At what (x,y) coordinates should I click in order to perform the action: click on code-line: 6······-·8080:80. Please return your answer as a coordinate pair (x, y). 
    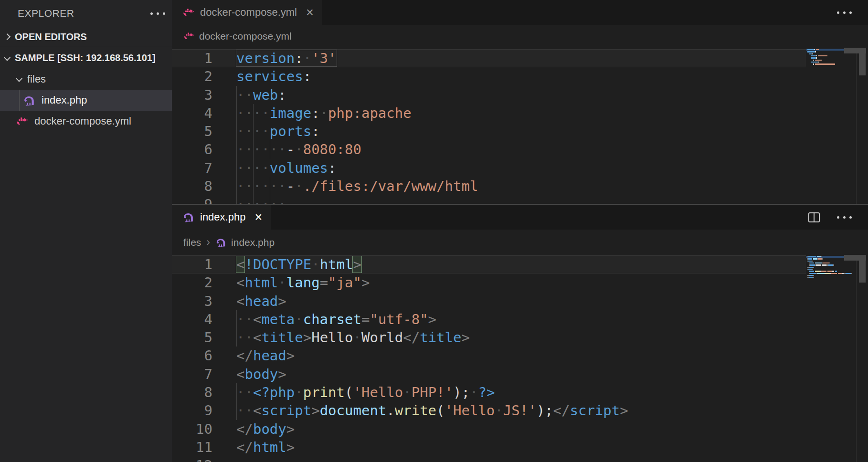
    Looking at the image, I should click on (489, 149).